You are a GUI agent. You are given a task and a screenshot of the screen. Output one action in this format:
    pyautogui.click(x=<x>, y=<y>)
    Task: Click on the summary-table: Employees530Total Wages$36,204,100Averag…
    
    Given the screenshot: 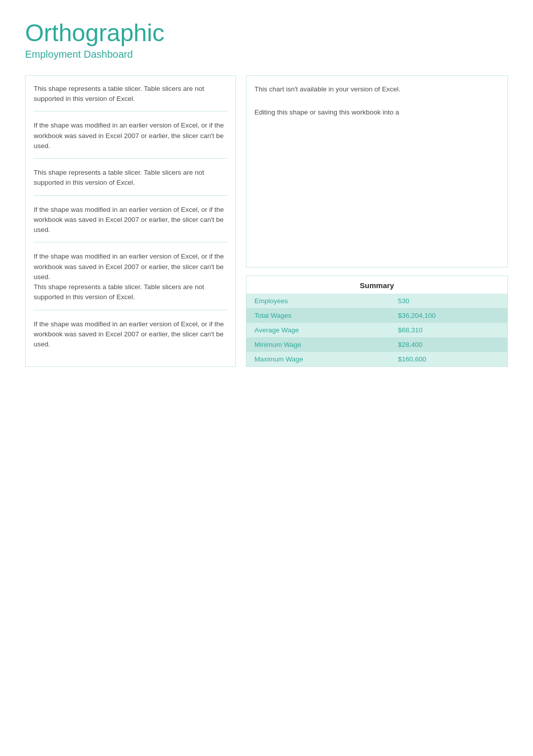 What is the action you would take?
    pyautogui.click(x=377, y=330)
    